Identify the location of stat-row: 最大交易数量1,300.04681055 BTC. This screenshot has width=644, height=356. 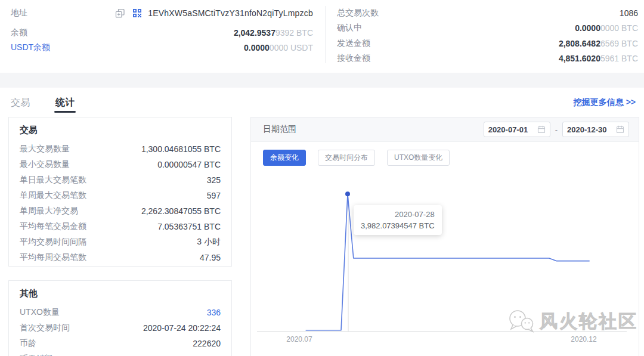
(120, 149).